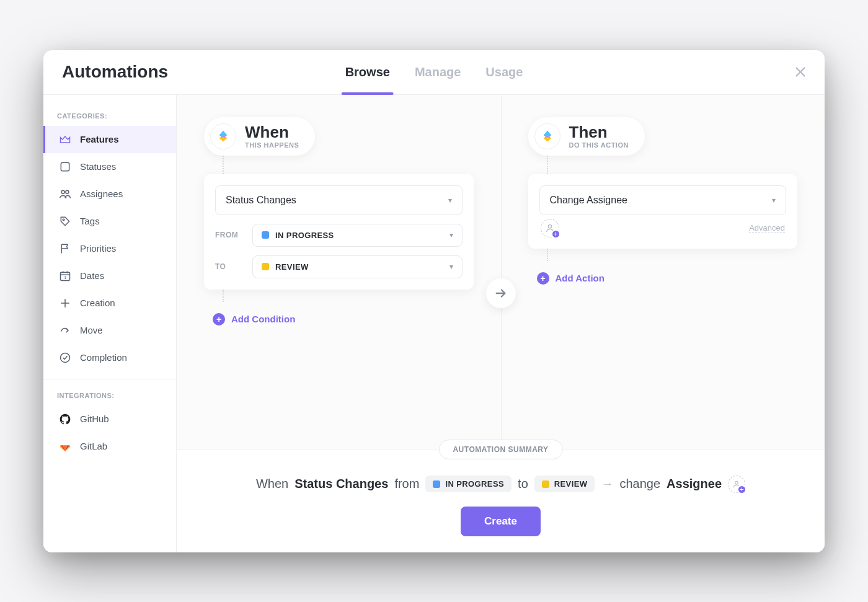 This screenshot has width=868, height=602. I want to click on sidebar-item-move: Move, so click(110, 330).